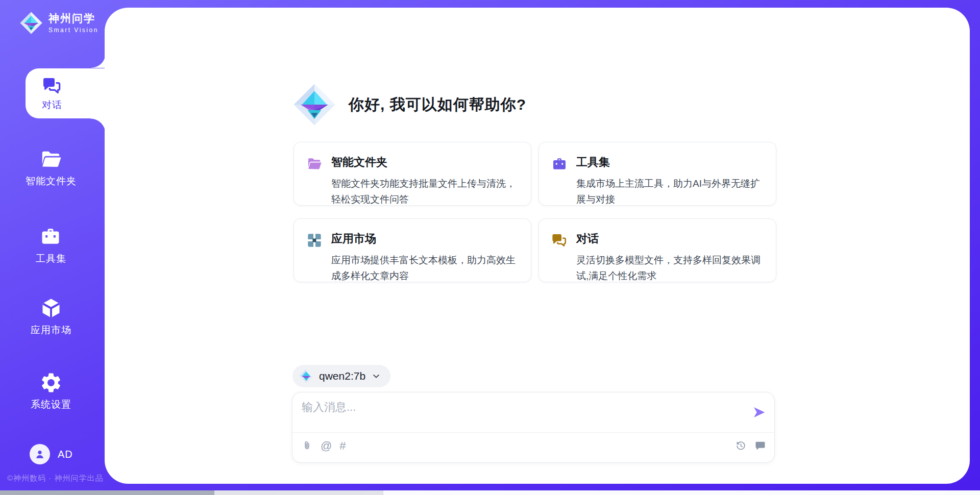 The image size is (980, 495). Describe the element at coordinates (425, 239) in the screenshot. I see `card-title: 应用市场` at that location.